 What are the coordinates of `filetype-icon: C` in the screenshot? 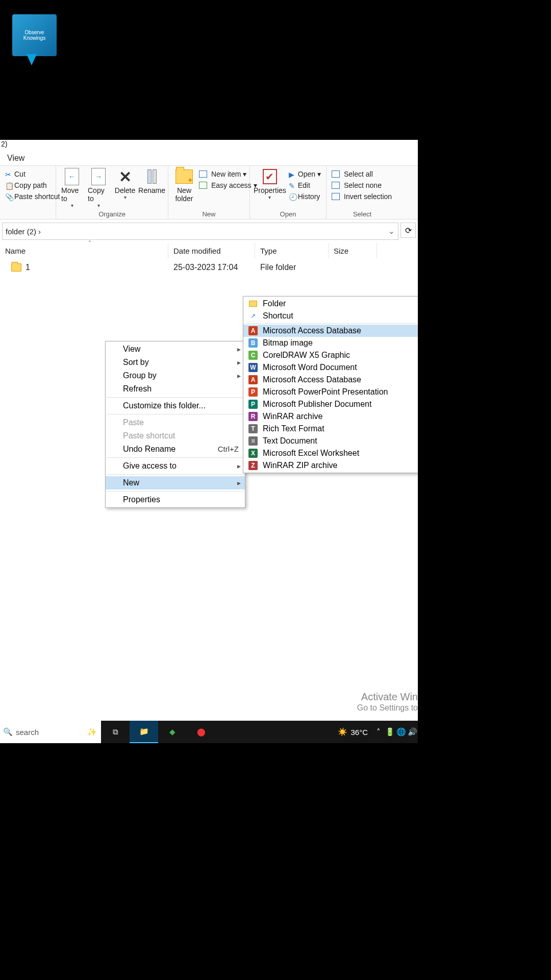 It's located at (253, 355).